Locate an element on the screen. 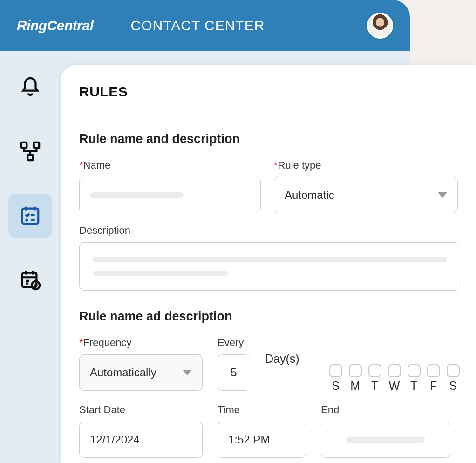  dow-checkbox-thu is located at coordinates (414, 371).